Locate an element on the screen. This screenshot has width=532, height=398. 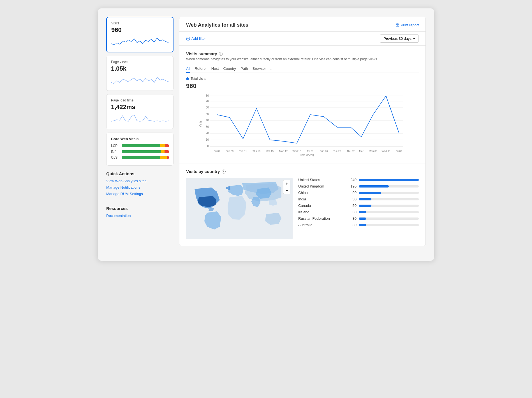
svg-text: 30 is located at coordinates (207, 127).